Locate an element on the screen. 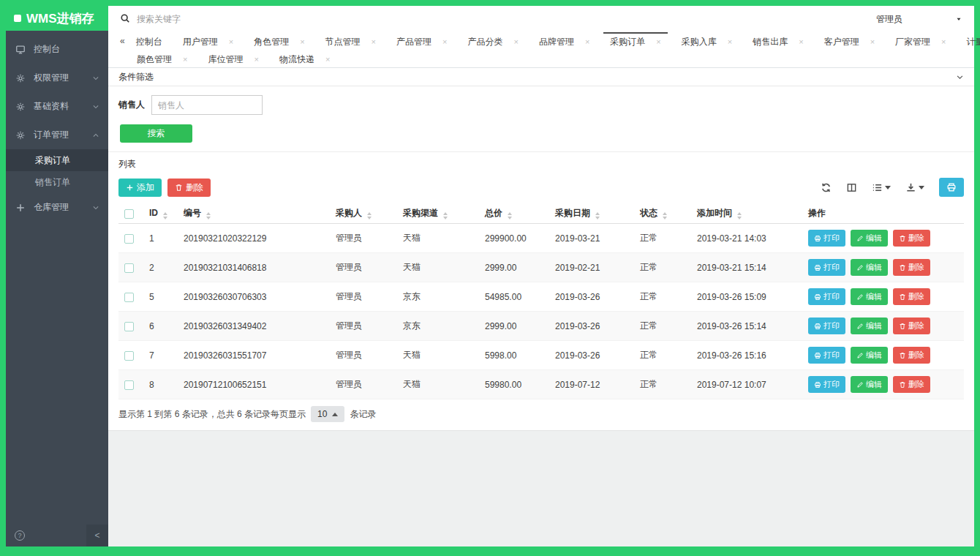 Image resolution: width=980 pixels, height=556 pixels. tab-6: 品牌管理× is located at coordinates (565, 41).